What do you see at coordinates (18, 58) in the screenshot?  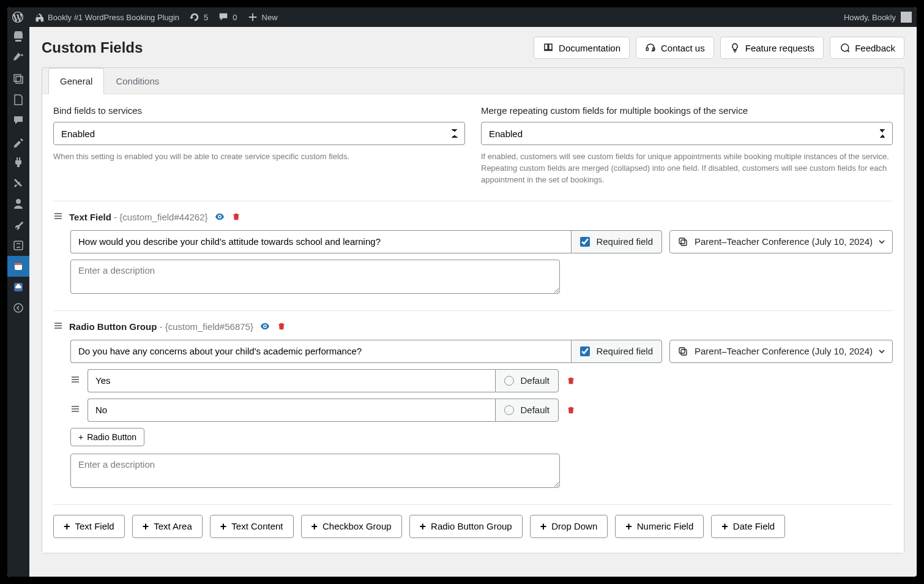 I see `sidebar-item-posts` at bounding box center [18, 58].